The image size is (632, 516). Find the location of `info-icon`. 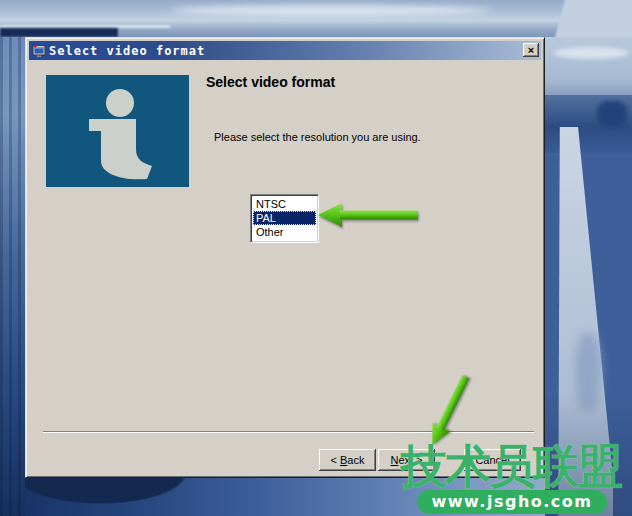

info-icon is located at coordinates (118, 131).